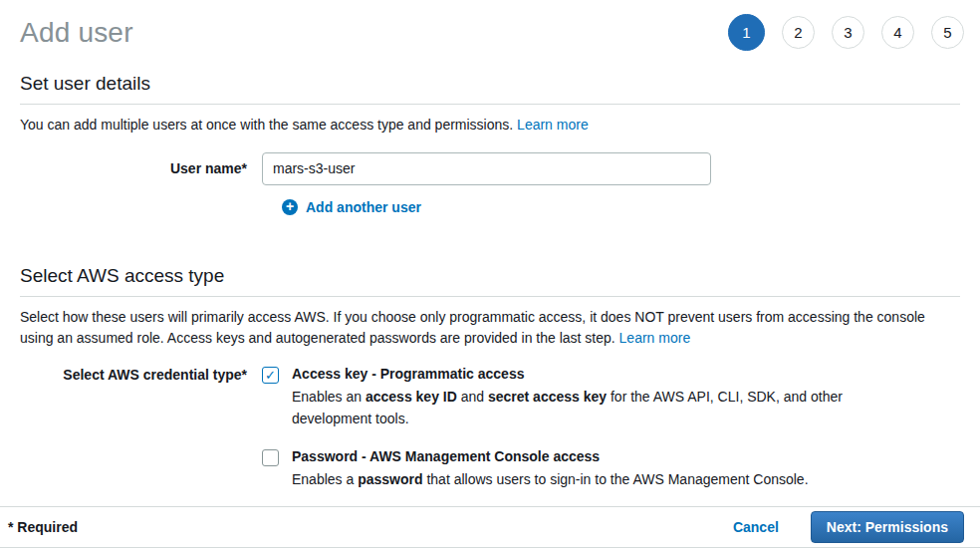 The width and height of the screenshot is (980, 554). Describe the element at coordinates (325, 479) in the screenshot. I see `desc-text: Enables a` at that location.